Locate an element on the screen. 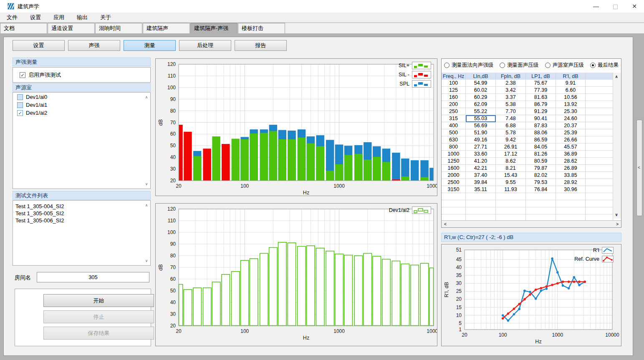 The image size is (644, 360). table-cell: 8.62 is located at coordinates (511, 161).